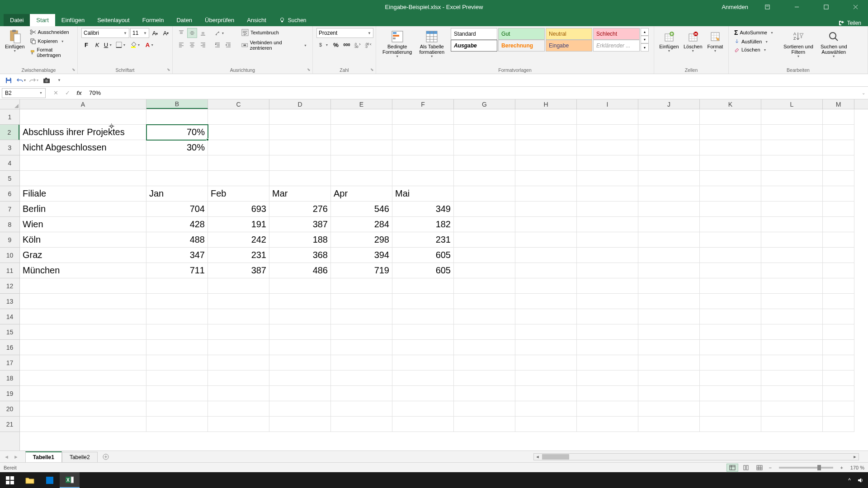 The height and width of the screenshot is (488, 868). Describe the element at coordinates (732, 468) in the screenshot. I see `normal-view-button` at that location.